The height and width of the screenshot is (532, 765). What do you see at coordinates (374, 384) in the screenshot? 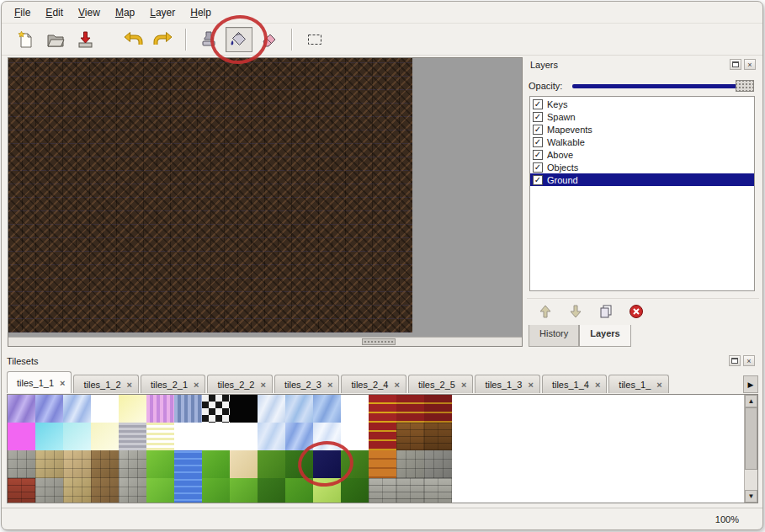
I see `tileset-tab-tiles_2_4: tiles_2_4×` at bounding box center [374, 384].